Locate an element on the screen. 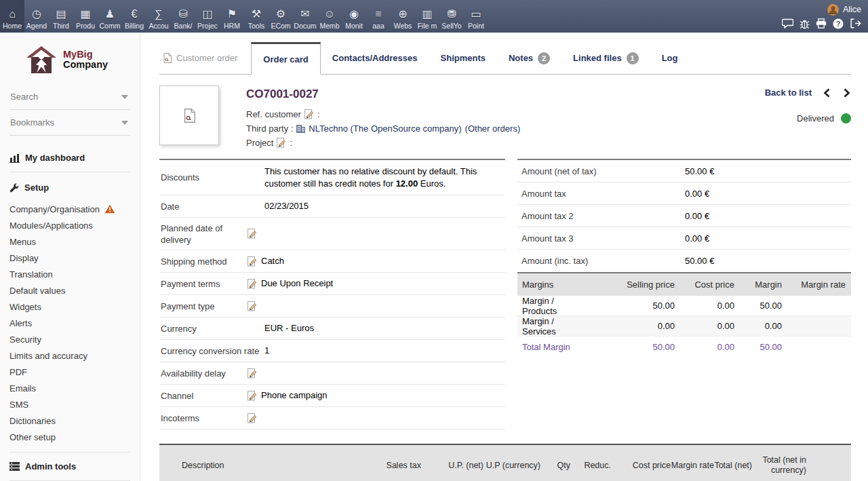  tabs-bar: Customer order Order card Contacts/Addre… is located at coordinates (505, 58).